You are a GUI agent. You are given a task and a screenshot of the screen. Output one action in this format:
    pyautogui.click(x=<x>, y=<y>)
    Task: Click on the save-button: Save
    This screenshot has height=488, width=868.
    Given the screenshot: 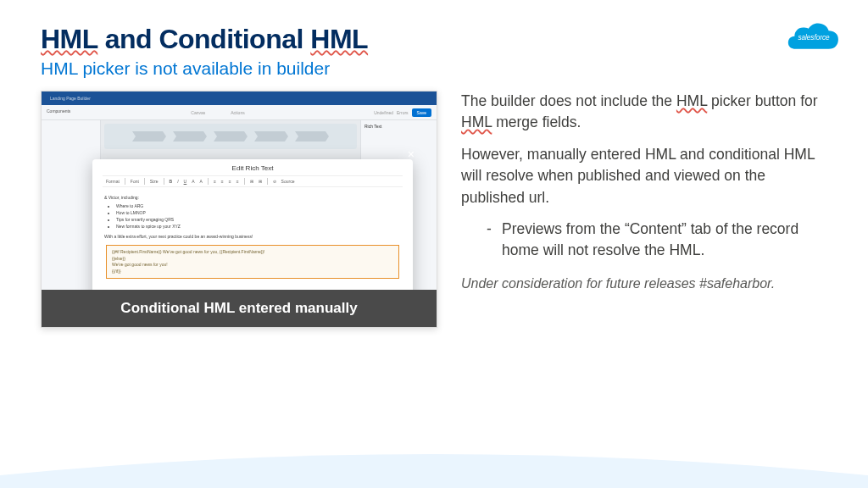 What is the action you would take?
    pyautogui.click(x=422, y=113)
    